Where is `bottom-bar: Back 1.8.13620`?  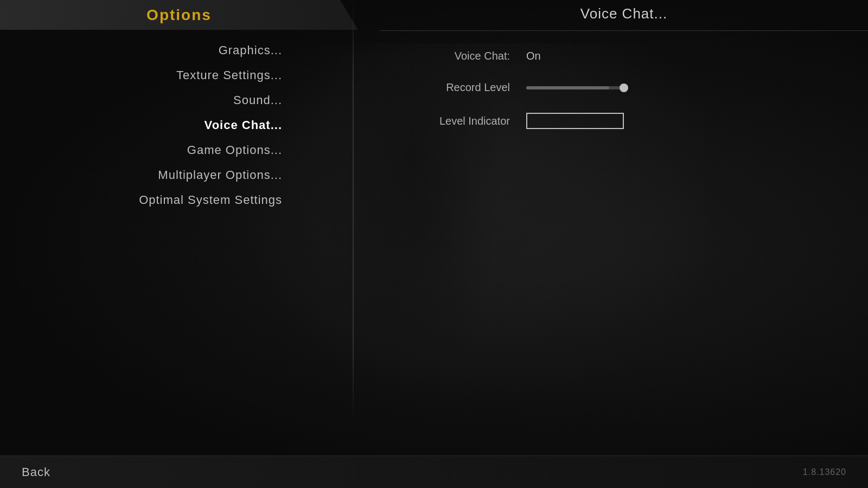 bottom-bar: Back 1.8.13620 is located at coordinates (434, 472).